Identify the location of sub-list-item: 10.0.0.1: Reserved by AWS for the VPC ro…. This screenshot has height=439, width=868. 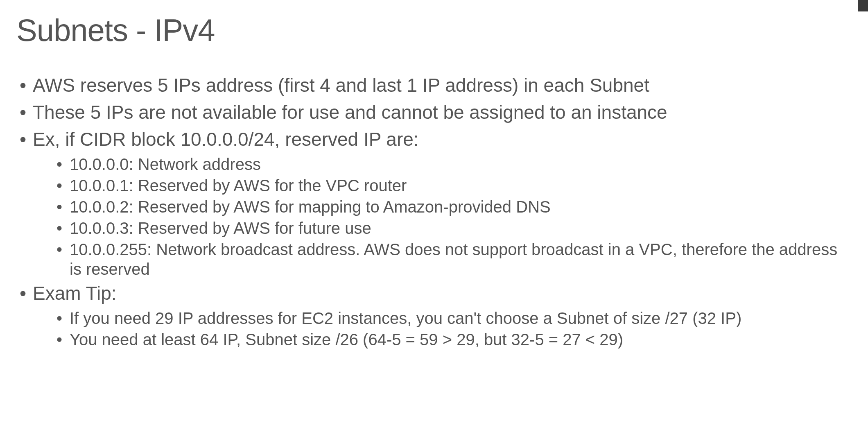
(452, 186).